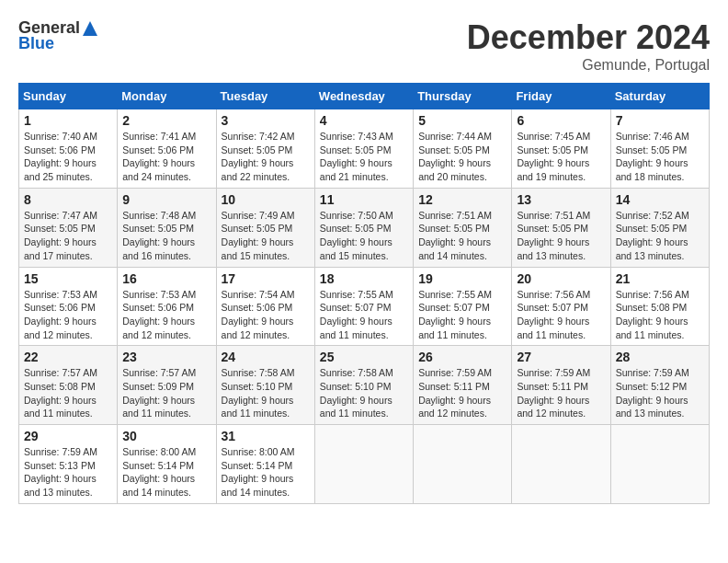  What do you see at coordinates (364, 97) in the screenshot?
I see `weekday-header-row: SundayMondayTuesdayWednesdayThursdayFrid…` at bounding box center [364, 97].